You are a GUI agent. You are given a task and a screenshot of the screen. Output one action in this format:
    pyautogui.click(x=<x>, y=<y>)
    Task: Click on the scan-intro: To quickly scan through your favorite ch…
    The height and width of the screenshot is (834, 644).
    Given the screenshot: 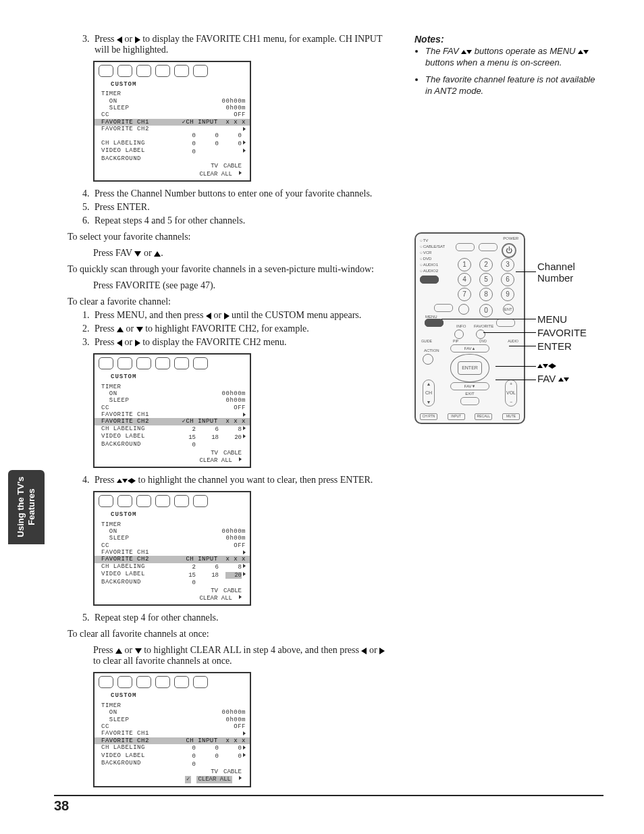 What is the action you would take?
    pyautogui.click(x=230, y=269)
    